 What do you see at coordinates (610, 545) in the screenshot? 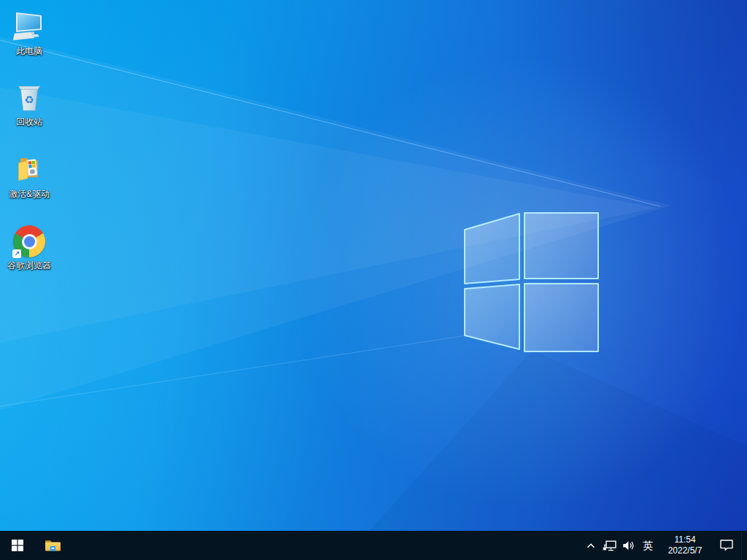
I see `ethernet-icon` at bounding box center [610, 545].